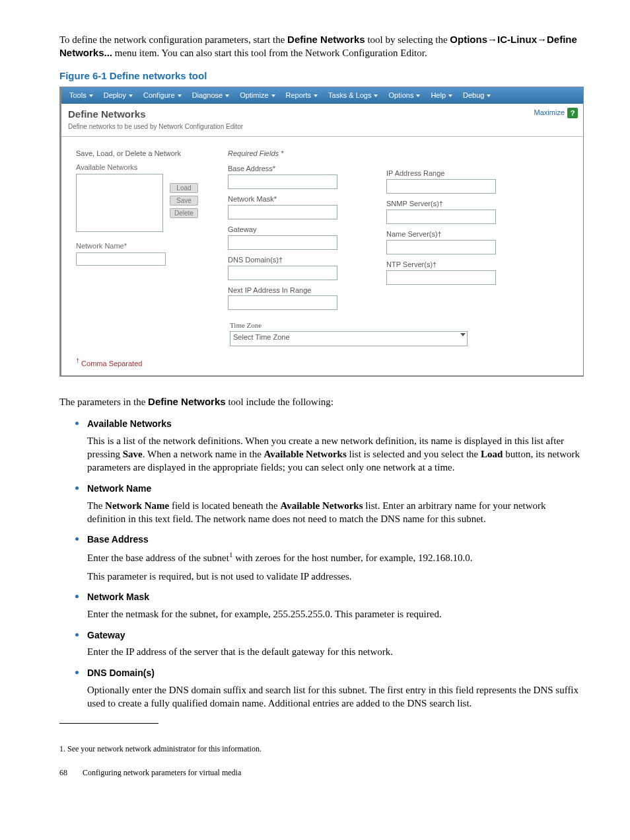 The width and height of the screenshot is (630, 840). What do you see at coordinates (164, 95) in the screenshot?
I see `menu-configure: Configure` at bounding box center [164, 95].